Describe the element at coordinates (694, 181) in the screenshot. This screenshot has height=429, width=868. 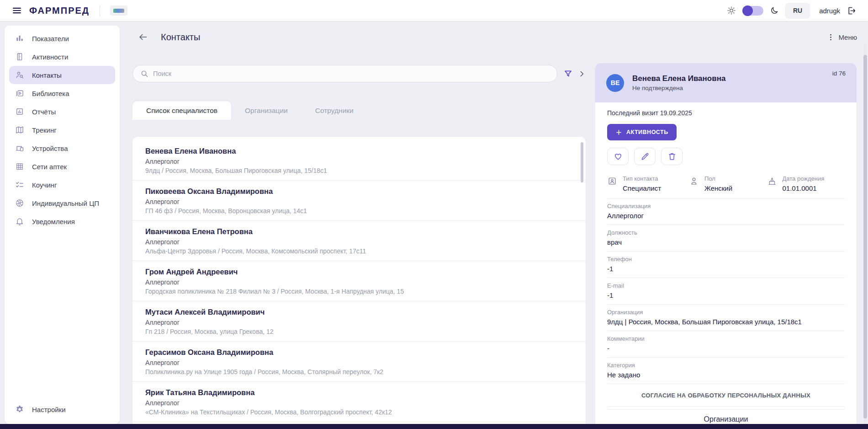
I see `summary-field-icon` at that location.